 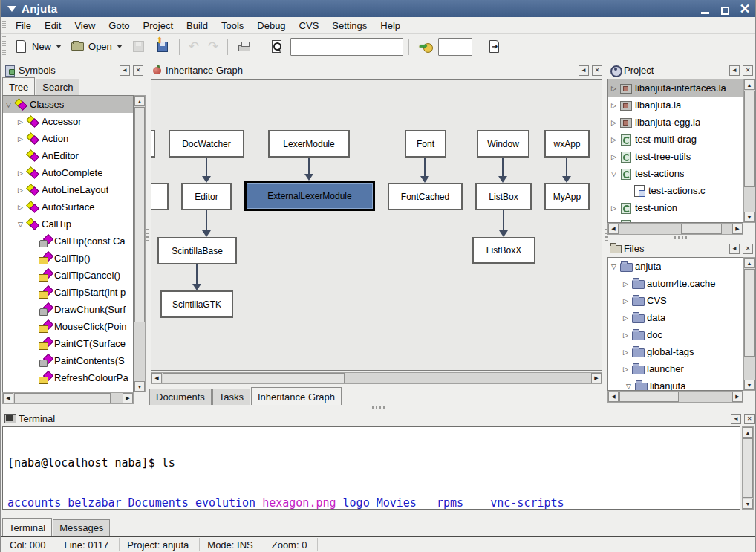 I want to click on graph-node-lexermodule: LexerModule, so click(x=309, y=144).